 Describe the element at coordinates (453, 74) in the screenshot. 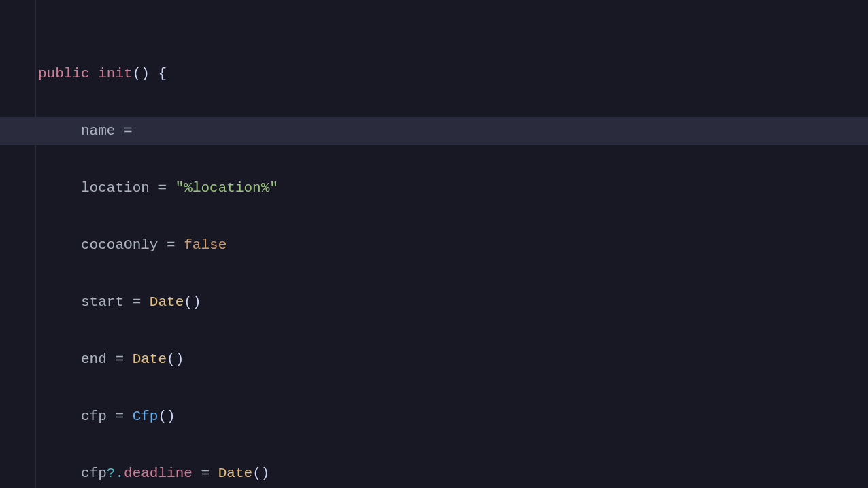

I see `code-line: public init() {` at that location.